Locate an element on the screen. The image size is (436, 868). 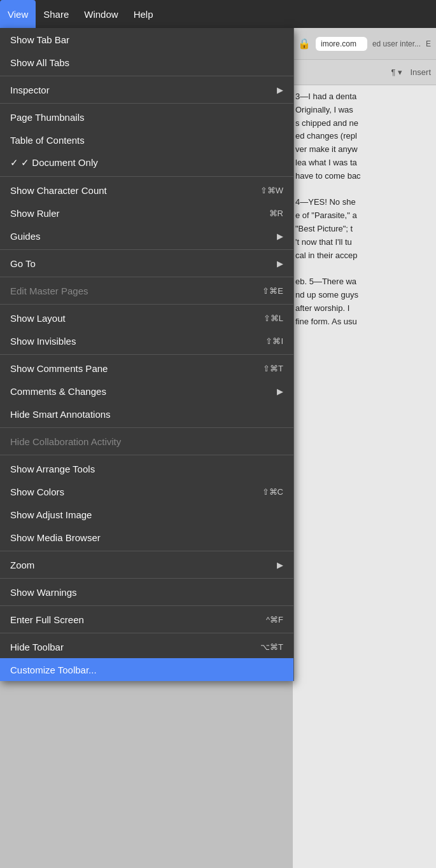
menu-item-guides: Guides▶ is located at coordinates (146, 236).